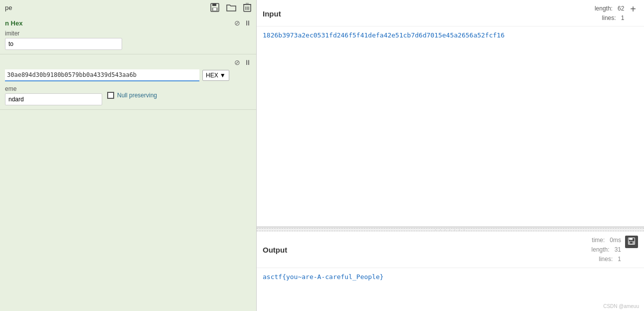  Describe the element at coordinates (111, 95) in the screenshot. I see `null-preserving-checkbox` at that location.